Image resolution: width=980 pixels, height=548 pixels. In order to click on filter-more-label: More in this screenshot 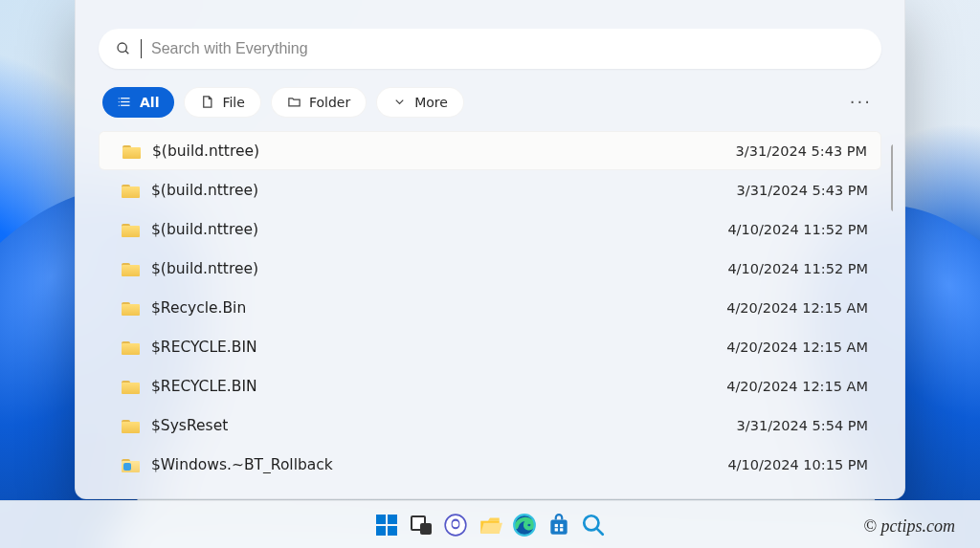, I will do `click(431, 102)`.